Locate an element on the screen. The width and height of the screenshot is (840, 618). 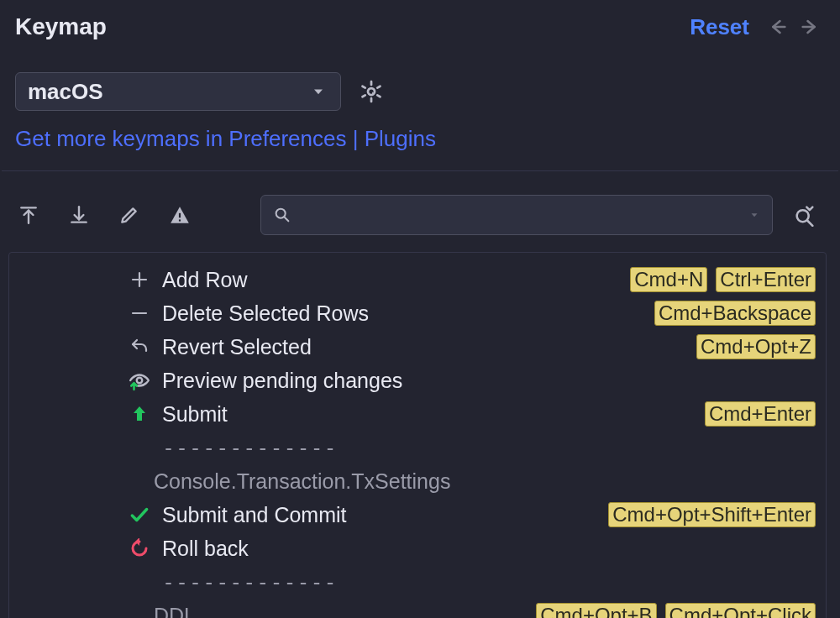
shortcuts: Cmd+Opt+Z is located at coordinates (756, 347).